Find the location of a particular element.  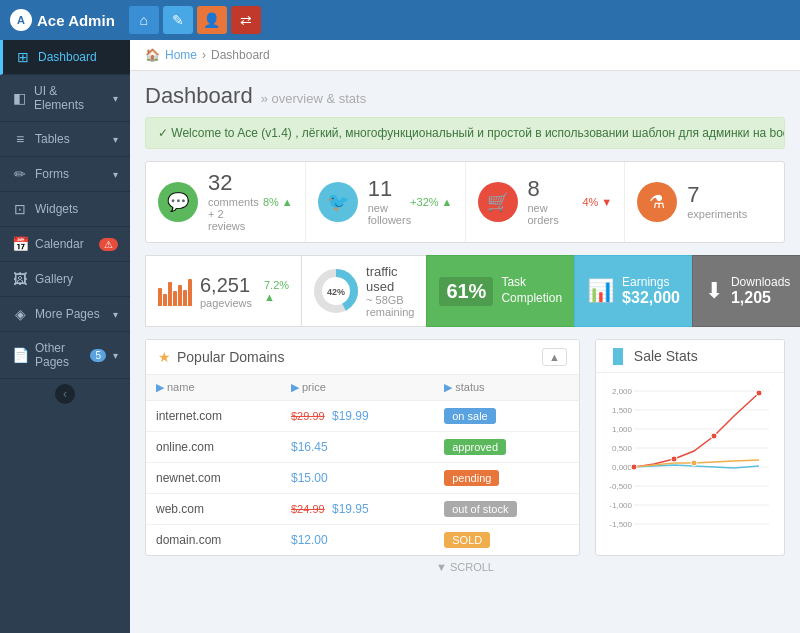

sidebar-item-dashboard: ⊞ Dashboard is located at coordinates (65, 58).